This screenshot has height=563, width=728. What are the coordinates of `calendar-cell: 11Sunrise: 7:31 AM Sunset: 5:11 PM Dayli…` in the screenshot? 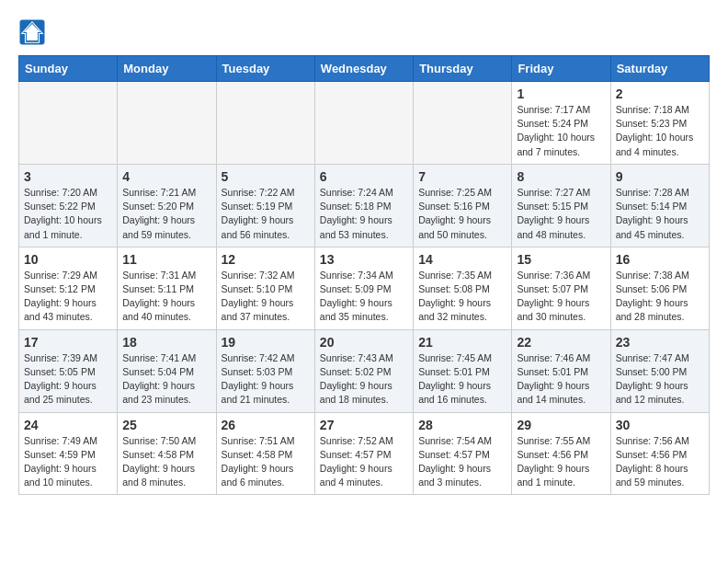 It's located at (167, 288).